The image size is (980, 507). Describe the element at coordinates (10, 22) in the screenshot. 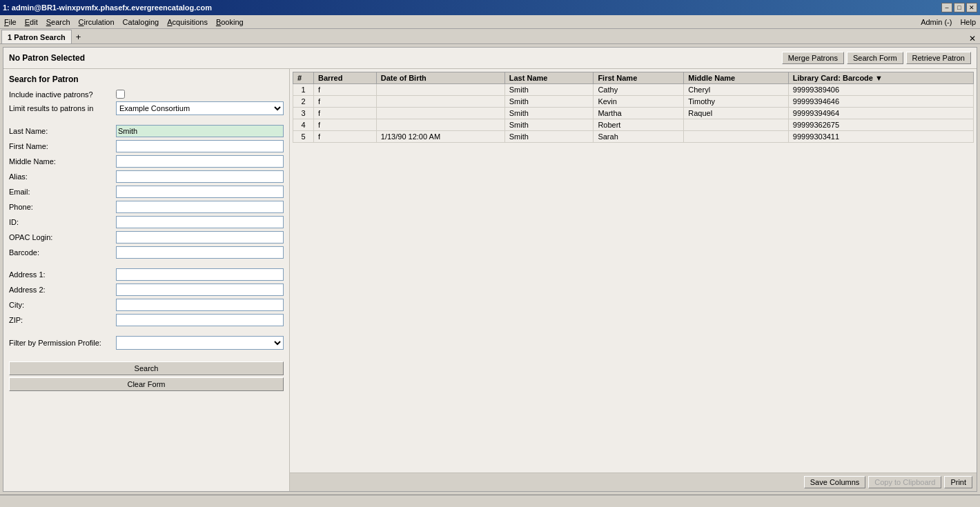

I see `menu-file: File` at that location.